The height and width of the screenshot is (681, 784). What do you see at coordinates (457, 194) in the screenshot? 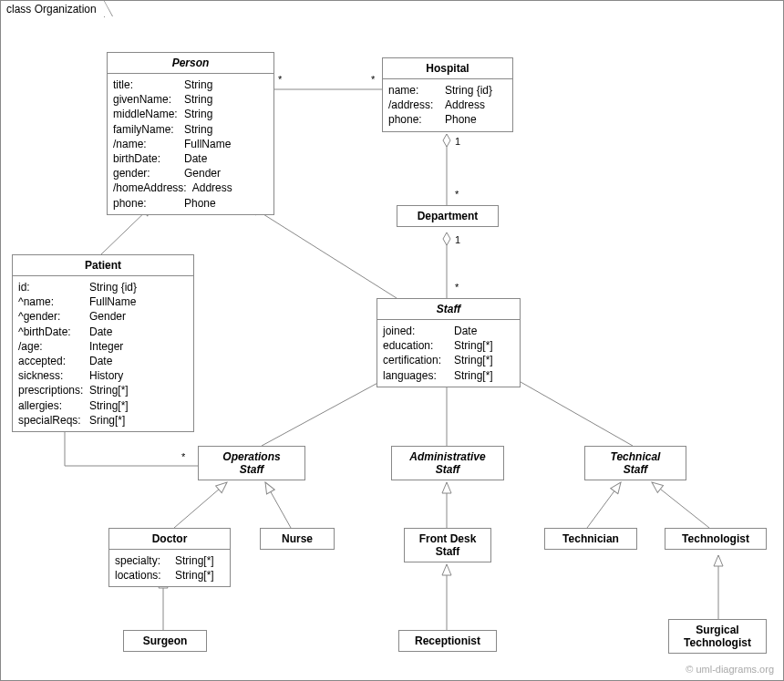
I see `mult-hosp-dept-star: *` at bounding box center [457, 194].